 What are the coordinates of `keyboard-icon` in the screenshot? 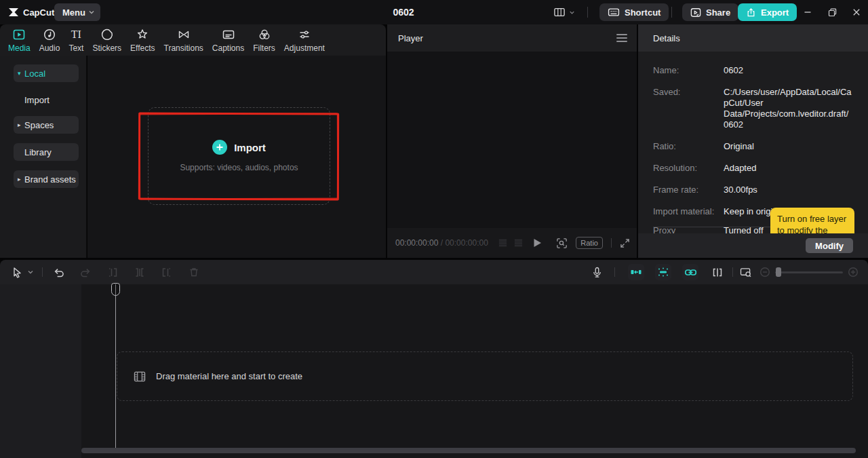 It's located at (614, 12).